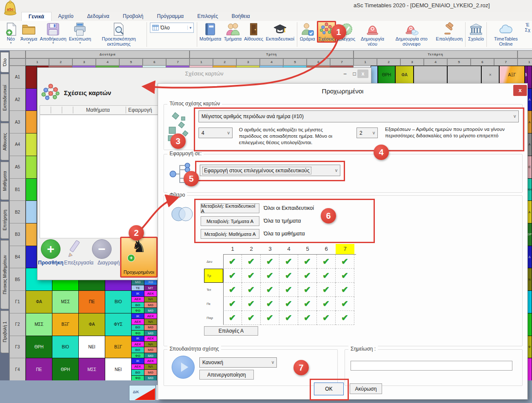  Describe the element at coordinates (238, 362) in the screenshot. I see `importance-dropdown: Κανονική` at that location.